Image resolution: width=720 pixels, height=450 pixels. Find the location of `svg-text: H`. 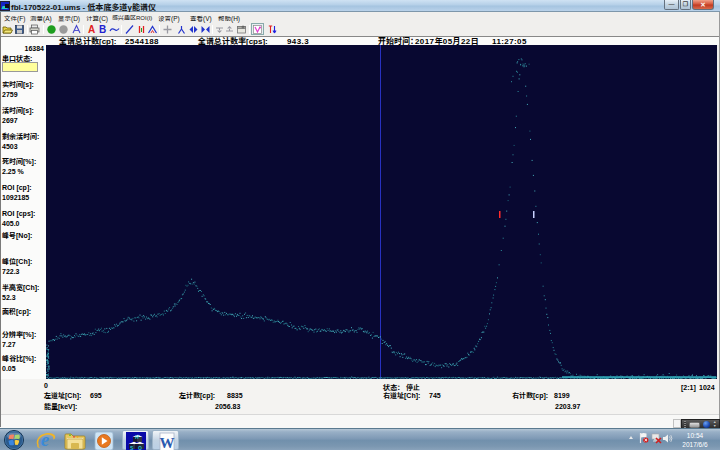

svg-text: H is located at coordinates (137, 437).